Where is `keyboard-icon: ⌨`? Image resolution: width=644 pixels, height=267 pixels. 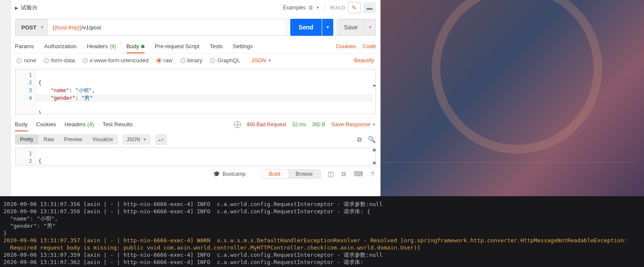
keyboard-icon: ⌨ is located at coordinates (358, 174).